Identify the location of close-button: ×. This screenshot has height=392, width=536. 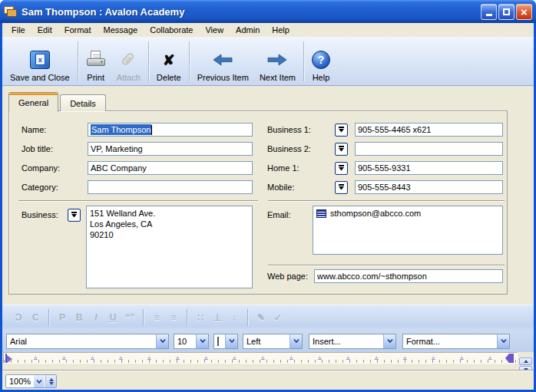
(524, 12).